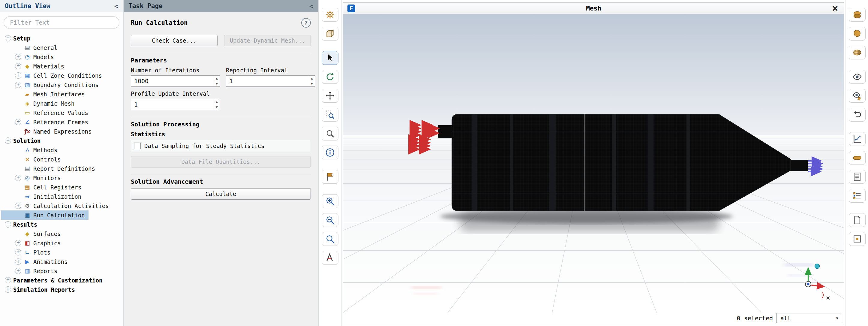 This screenshot has height=326, width=868. Describe the element at coordinates (330, 77) in the screenshot. I see `rotate-view-icon` at that location.